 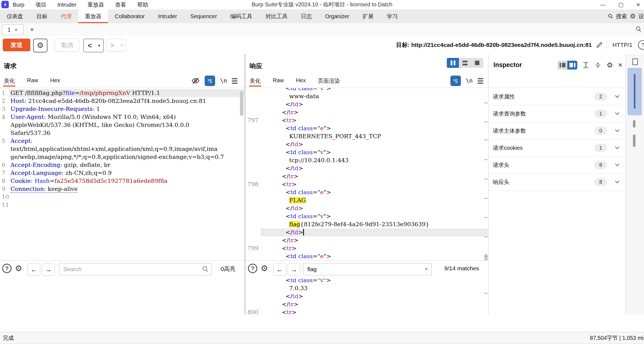 I want to click on main-tab-Sequencer: Sequencer, so click(x=204, y=16).